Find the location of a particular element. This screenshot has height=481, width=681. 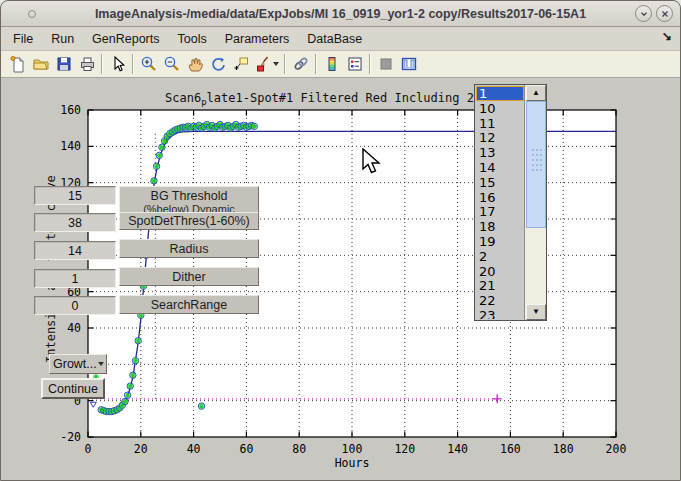

list-item-selected: 1 is located at coordinates (500, 94).